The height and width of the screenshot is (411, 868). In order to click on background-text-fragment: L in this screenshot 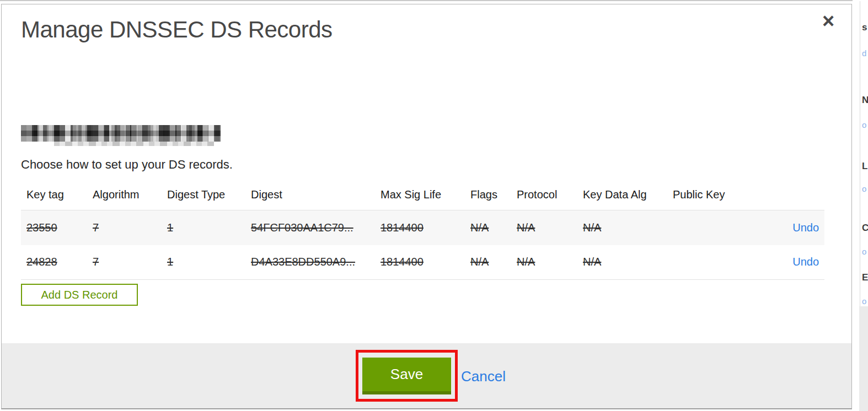, I will do `click(865, 166)`.